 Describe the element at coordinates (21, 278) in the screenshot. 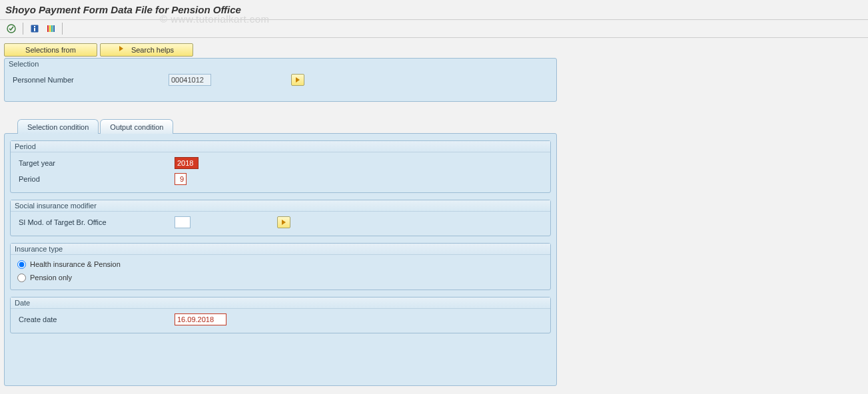

I see `insurance-pension-only-radio` at that location.